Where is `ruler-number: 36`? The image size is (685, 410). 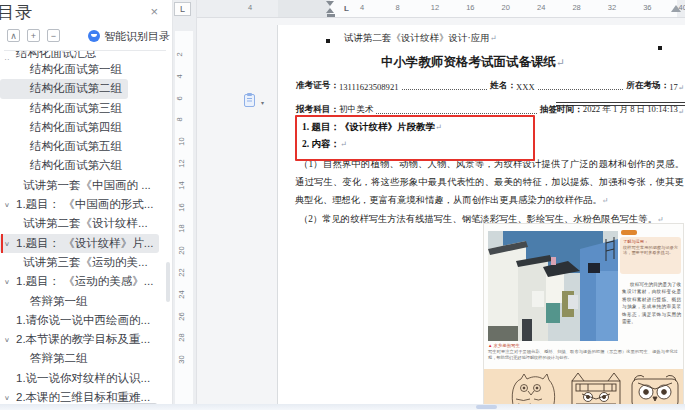 ruler-number: 36 is located at coordinates (647, 8).